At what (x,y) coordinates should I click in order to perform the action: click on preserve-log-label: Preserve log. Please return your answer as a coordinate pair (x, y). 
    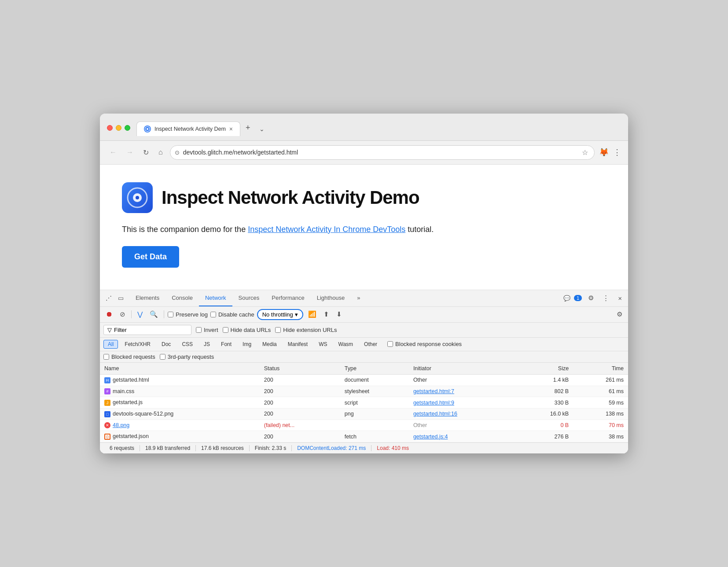
    Looking at the image, I should click on (188, 314).